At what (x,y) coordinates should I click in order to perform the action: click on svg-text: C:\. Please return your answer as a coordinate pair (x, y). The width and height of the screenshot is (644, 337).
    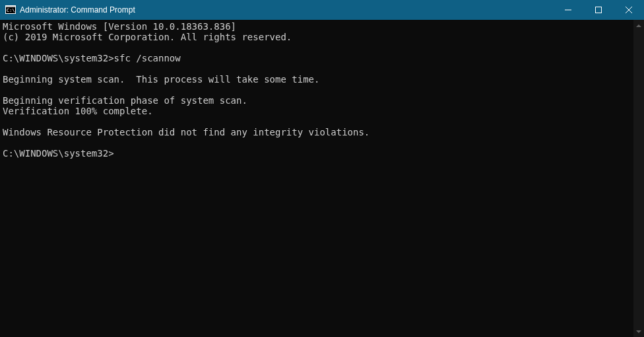
    Looking at the image, I should click on (11, 11).